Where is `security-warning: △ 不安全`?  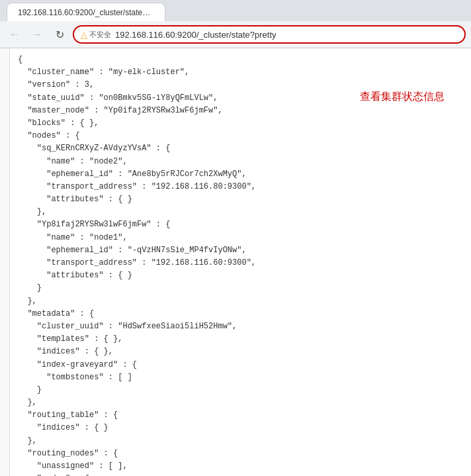
security-warning: △ 不安全 is located at coordinates (96, 34).